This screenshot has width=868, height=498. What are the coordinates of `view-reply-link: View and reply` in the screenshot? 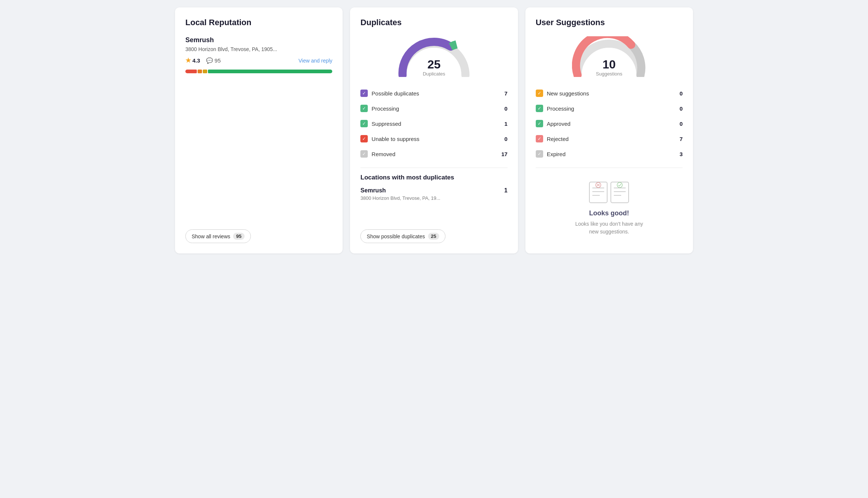 It's located at (316, 61).